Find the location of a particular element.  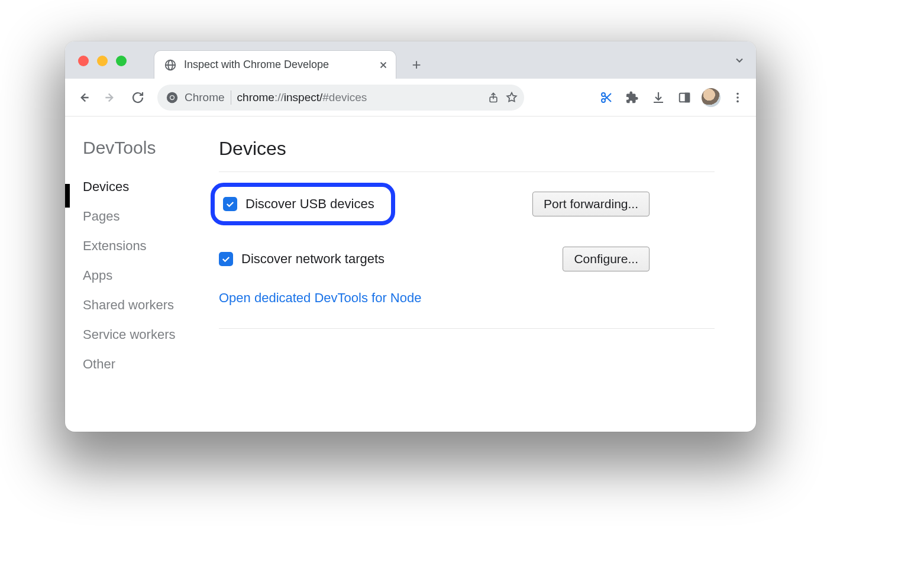

sidebar: DevTools Devices Pages Extensions Apps S… is located at coordinates (139, 274).